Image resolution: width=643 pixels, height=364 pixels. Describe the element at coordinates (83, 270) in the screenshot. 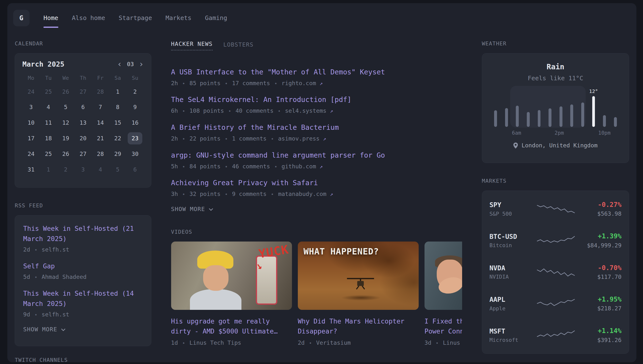

I see `rss-item: Self Gap 5d • Ahmad Shadeed` at that location.